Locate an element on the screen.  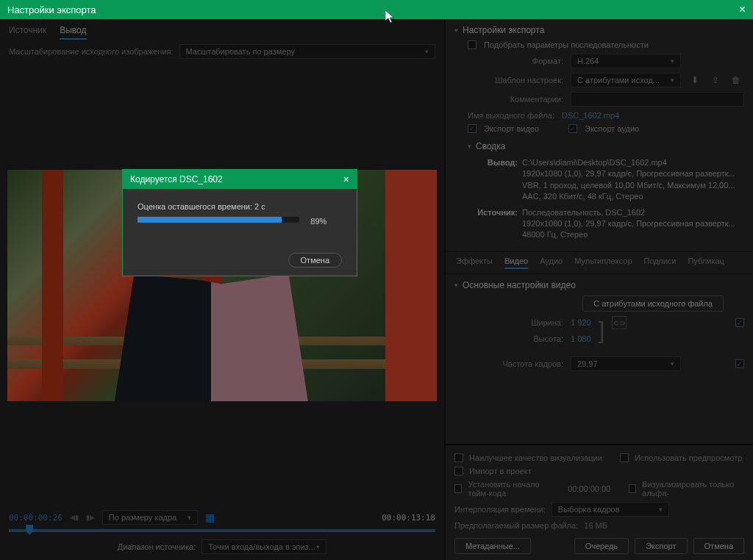
timecode-start: 00:00:00:26 is located at coordinates (35, 517).